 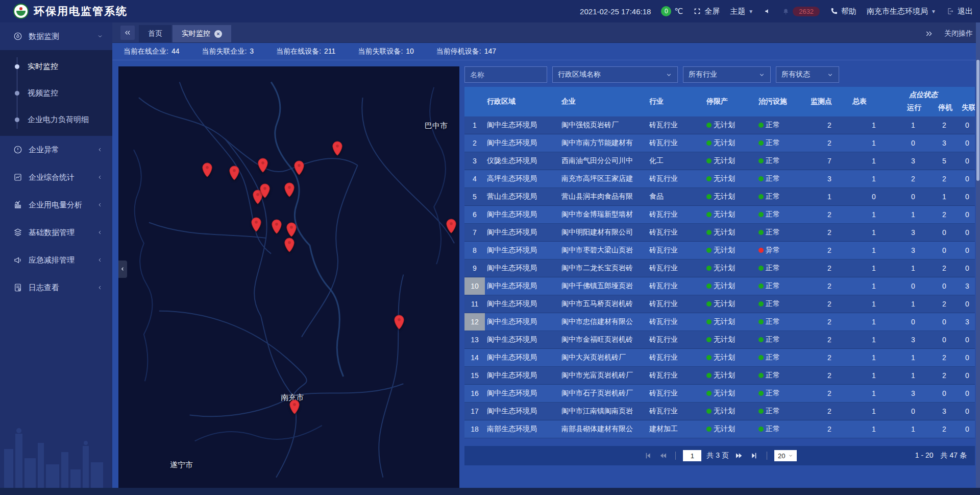 What do you see at coordinates (720, 358) in the screenshot?
I see `table-row: 14阆中生态环境局阆中大兴页岩机砖厂砖瓦行业无计划正常21120` at bounding box center [720, 358].